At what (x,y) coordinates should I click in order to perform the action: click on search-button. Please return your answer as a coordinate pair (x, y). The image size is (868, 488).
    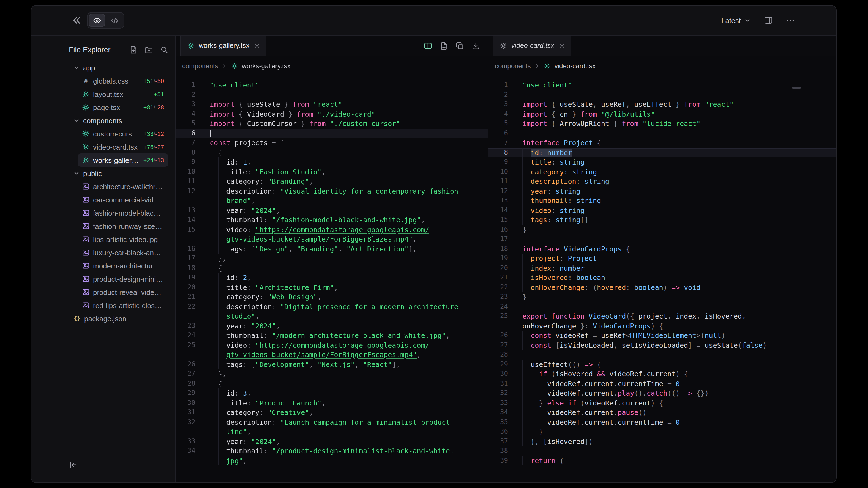
    Looking at the image, I should click on (164, 50).